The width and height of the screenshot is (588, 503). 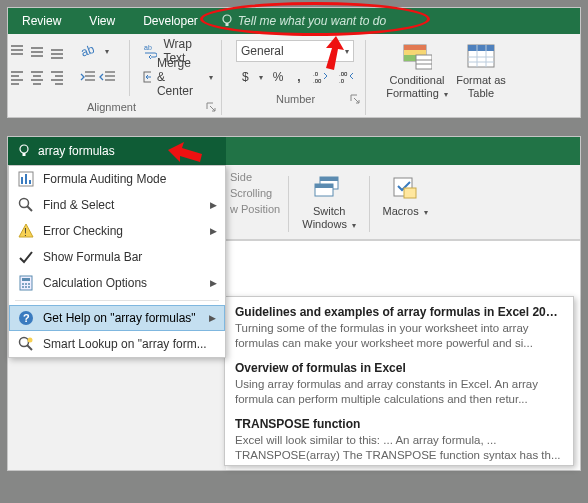 What do you see at coordinates (399, 312) in the screenshot?
I see `help-title: Guidelines and examples of array formula…` at bounding box center [399, 312].